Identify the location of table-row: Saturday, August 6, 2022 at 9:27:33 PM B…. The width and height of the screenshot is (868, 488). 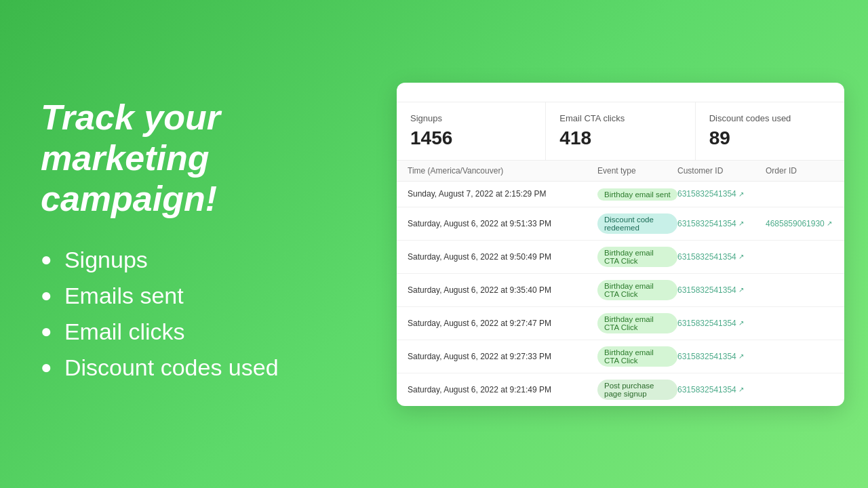
(620, 357).